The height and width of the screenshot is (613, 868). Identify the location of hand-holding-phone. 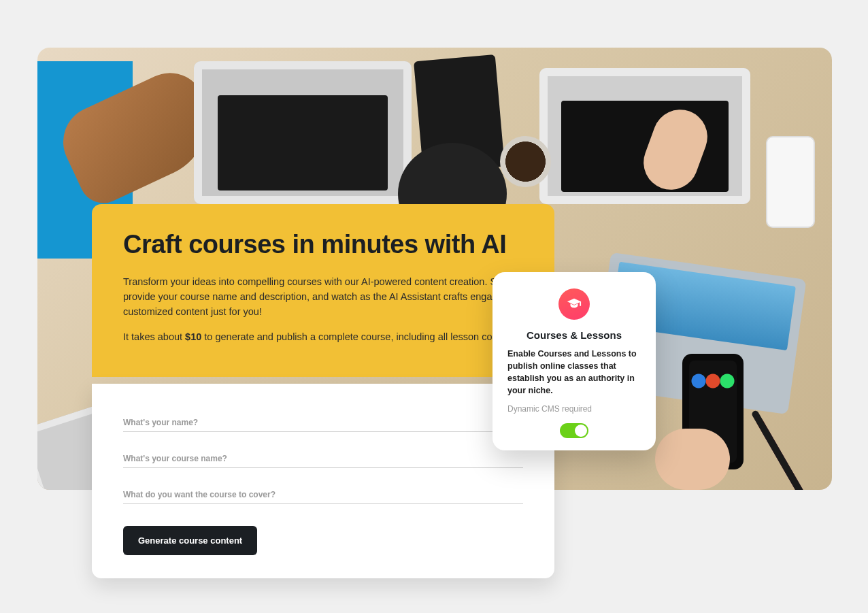
(692, 459).